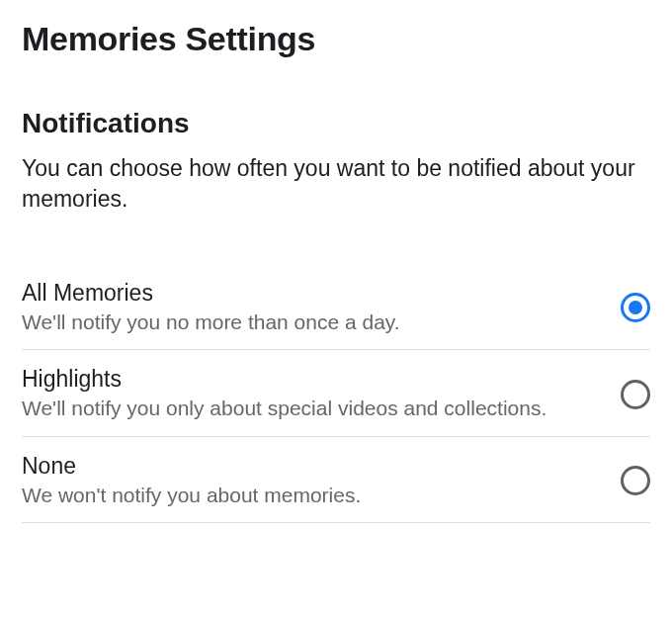 This screenshot has height=619, width=672. What do you see at coordinates (311, 407) in the screenshot?
I see `option-subtitle: We'll notify you only about special vide…` at bounding box center [311, 407].